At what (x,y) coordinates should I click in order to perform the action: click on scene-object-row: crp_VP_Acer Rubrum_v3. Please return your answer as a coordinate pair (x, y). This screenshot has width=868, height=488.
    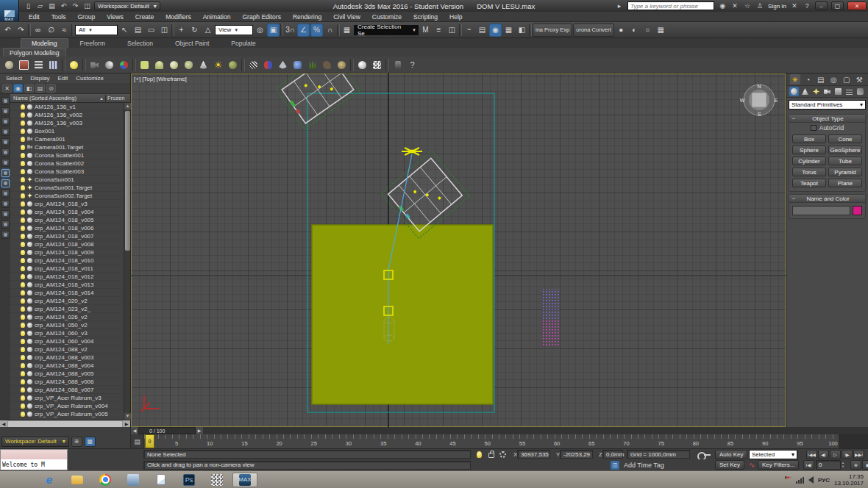
    Looking at the image, I should click on (71, 398).